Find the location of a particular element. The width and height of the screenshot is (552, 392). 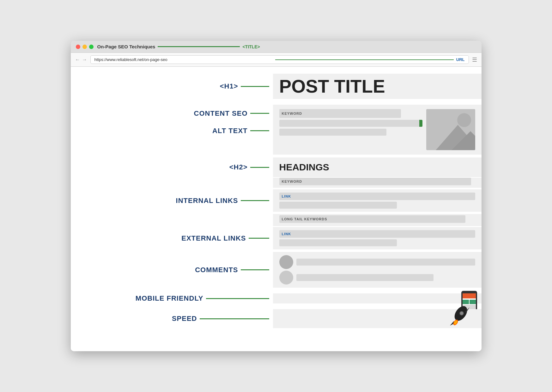

content-seo-connector is located at coordinates (260, 113).